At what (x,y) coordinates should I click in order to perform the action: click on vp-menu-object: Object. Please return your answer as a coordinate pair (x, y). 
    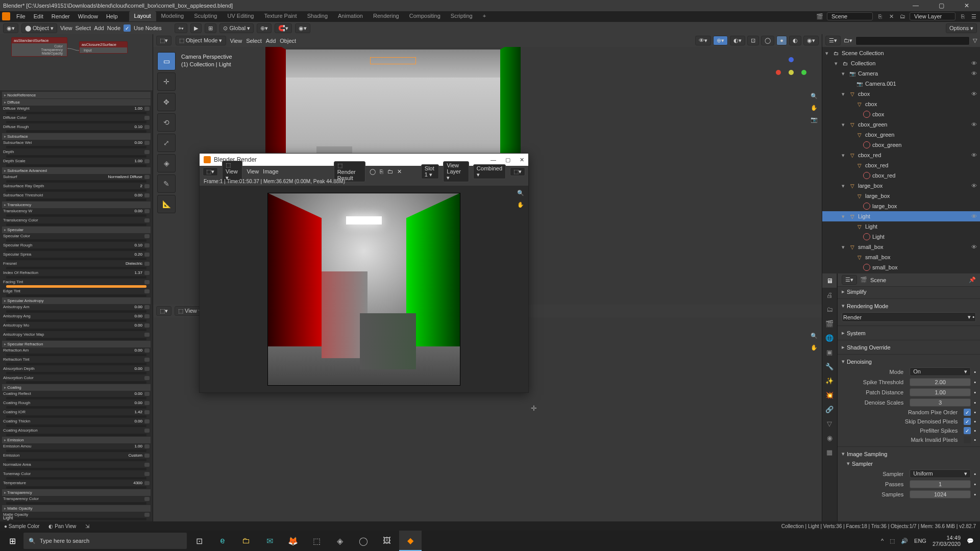
    Looking at the image, I should click on (288, 41).